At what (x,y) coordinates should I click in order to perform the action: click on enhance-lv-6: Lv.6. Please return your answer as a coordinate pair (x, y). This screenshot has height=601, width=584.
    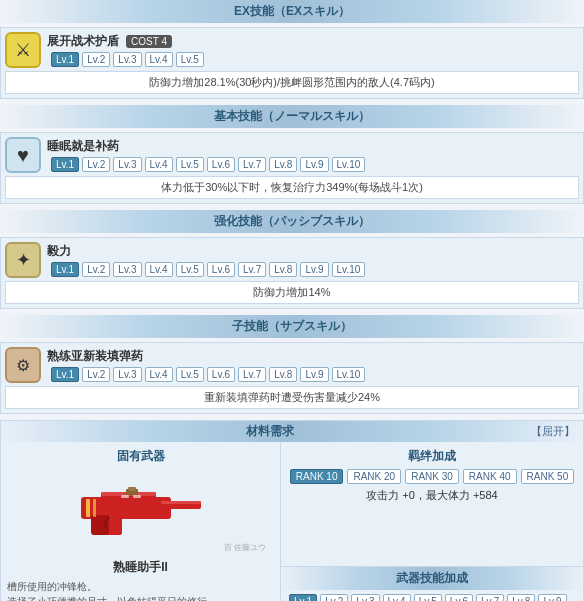
    Looking at the image, I should click on (221, 270).